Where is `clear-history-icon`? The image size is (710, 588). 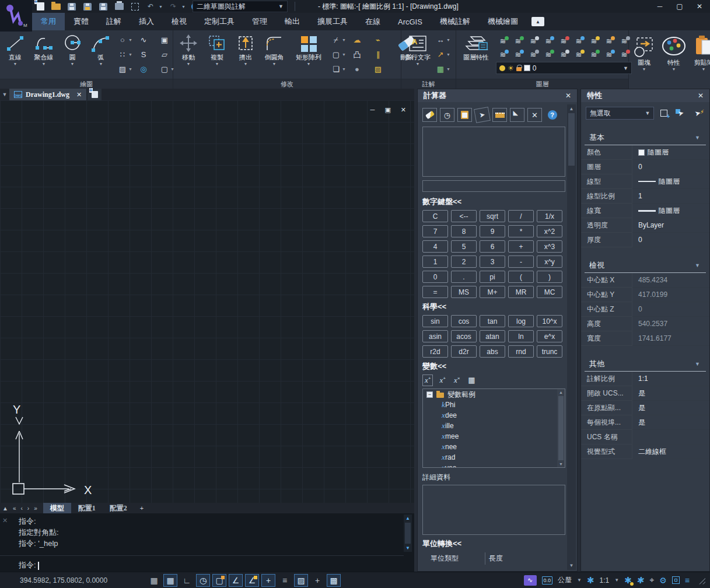
clear-history-icon is located at coordinates (429, 115).